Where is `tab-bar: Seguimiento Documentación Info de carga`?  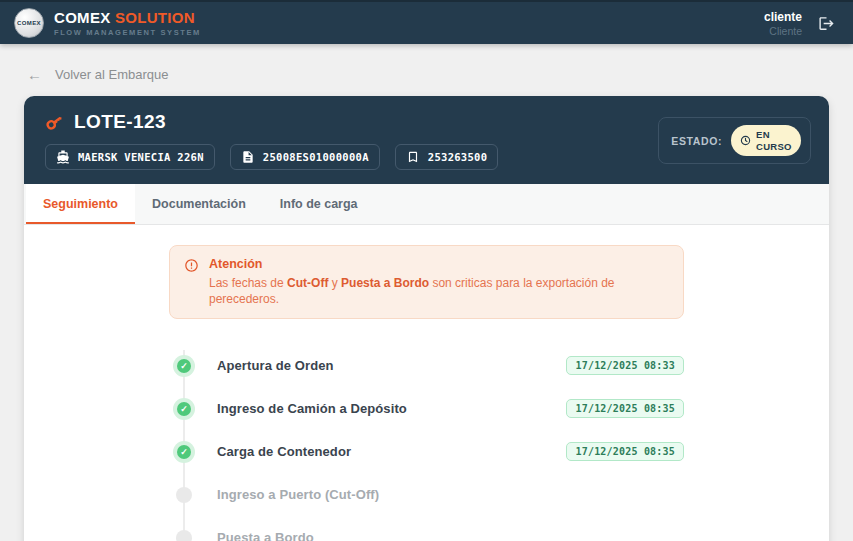
tab-bar: Seguimiento Documentación Info de carga is located at coordinates (426, 204).